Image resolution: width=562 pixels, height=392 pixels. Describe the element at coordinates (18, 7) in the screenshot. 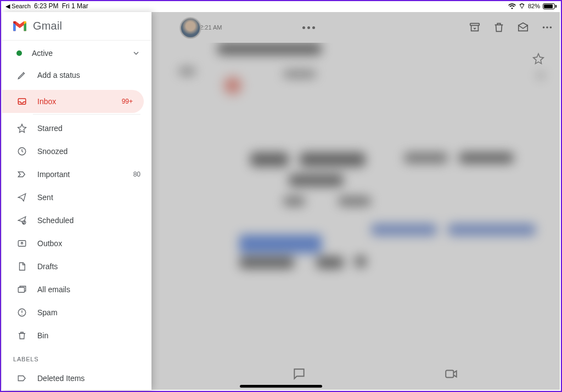

I see `back-to-app: ◀ Search` at that location.